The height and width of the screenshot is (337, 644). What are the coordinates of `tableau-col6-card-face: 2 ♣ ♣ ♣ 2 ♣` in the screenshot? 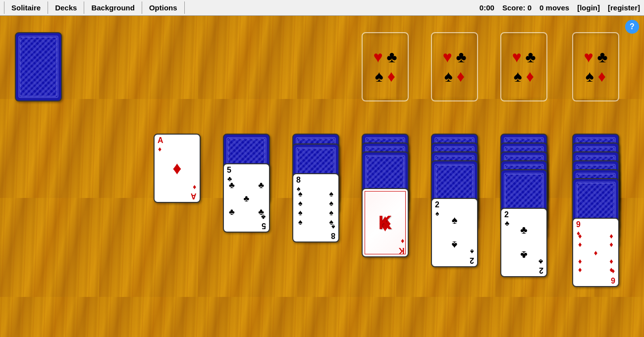 It's located at (524, 242).